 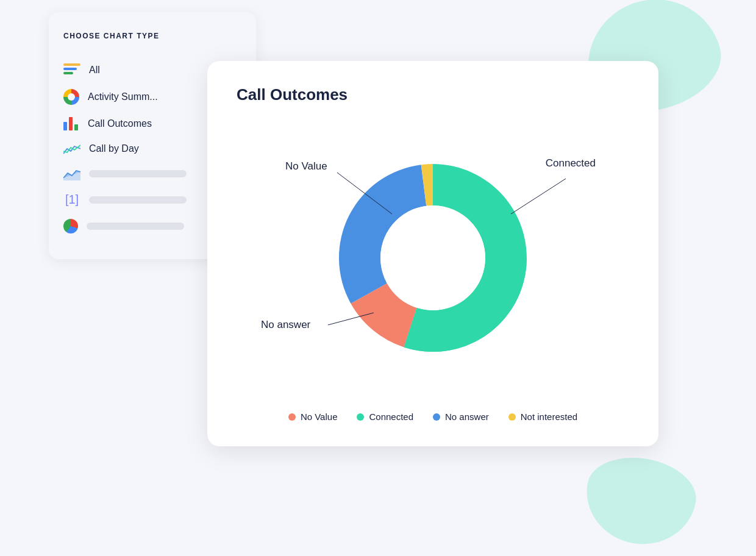 I want to click on sidebar-item-placeholder-area, so click(x=138, y=174).